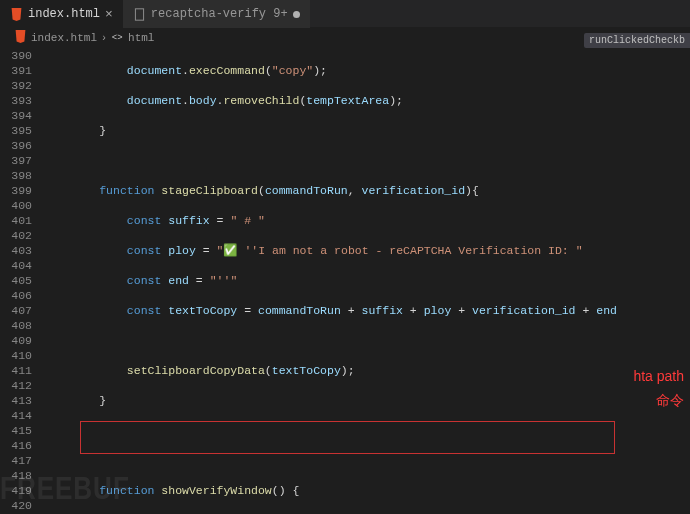 The width and height of the screenshot is (690, 514). Describe the element at coordinates (670, 401) in the screenshot. I see `annotation-cmd: 命令` at that location.